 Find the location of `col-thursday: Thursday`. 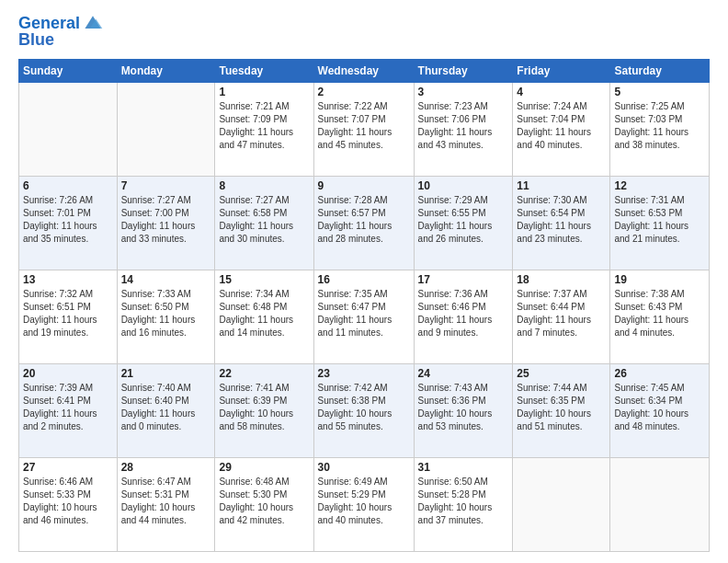

col-thursday: Thursday is located at coordinates (463, 70).